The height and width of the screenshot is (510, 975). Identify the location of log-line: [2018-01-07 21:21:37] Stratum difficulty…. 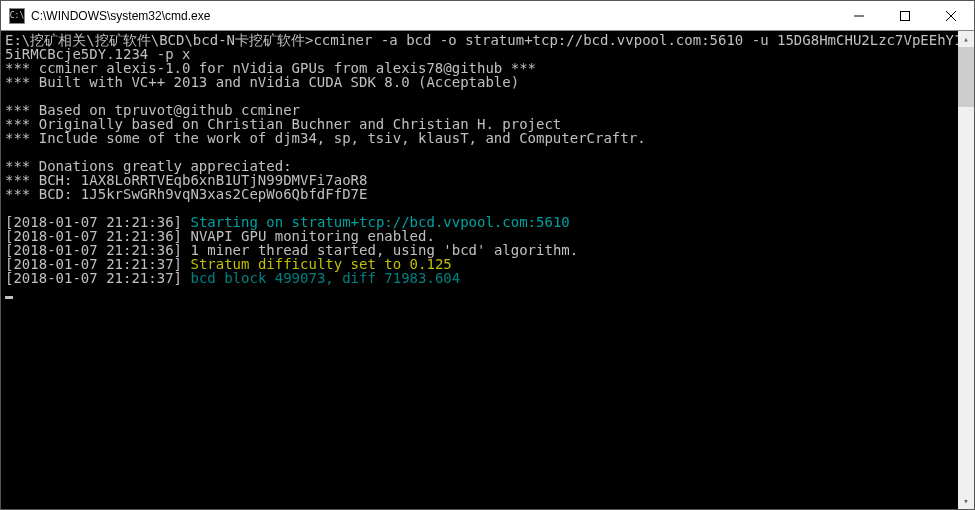
(488, 264).